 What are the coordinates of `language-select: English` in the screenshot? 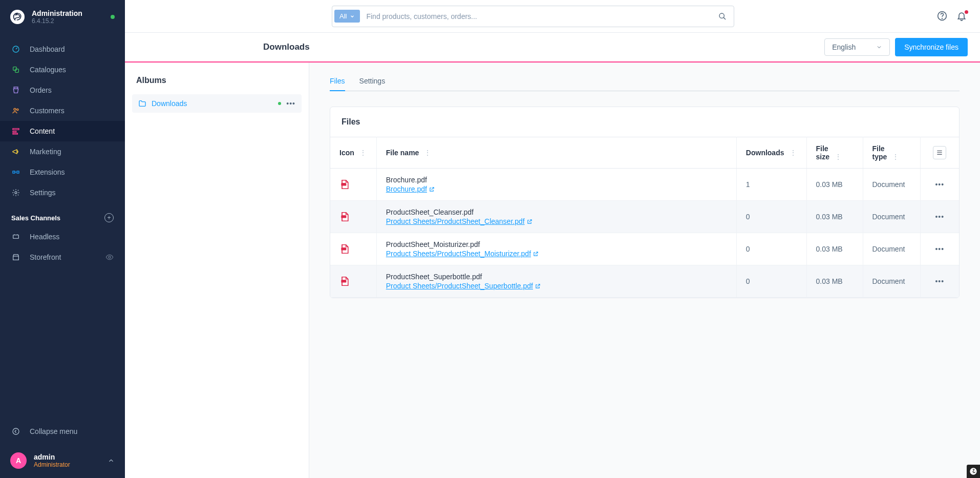 It's located at (857, 47).